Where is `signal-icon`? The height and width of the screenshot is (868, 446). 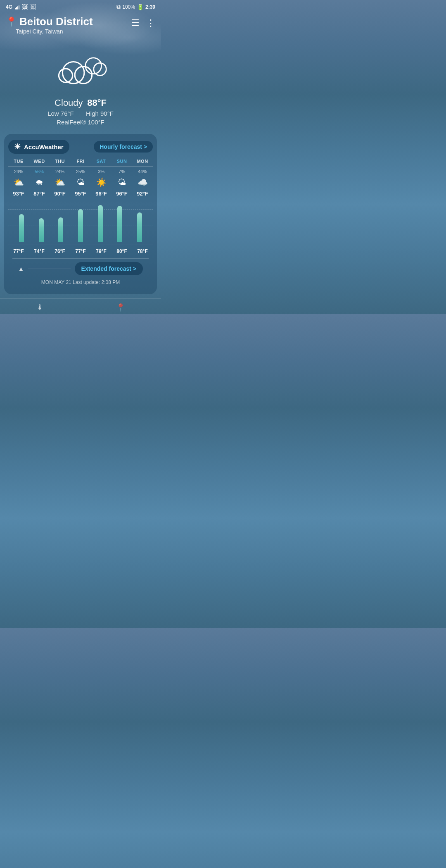
signal-icon is located at coordinates (17, 7).